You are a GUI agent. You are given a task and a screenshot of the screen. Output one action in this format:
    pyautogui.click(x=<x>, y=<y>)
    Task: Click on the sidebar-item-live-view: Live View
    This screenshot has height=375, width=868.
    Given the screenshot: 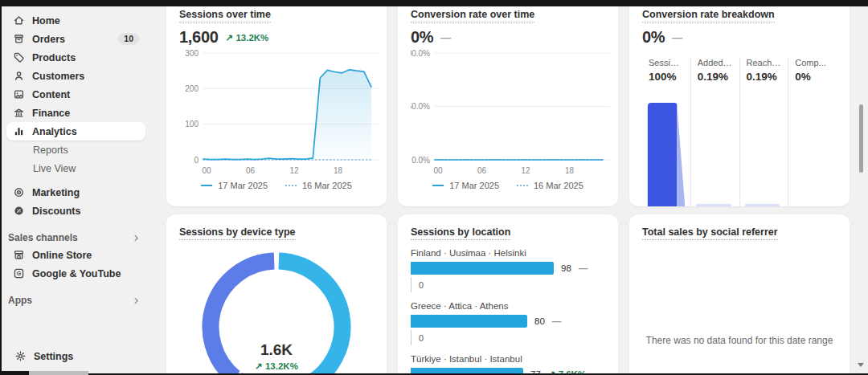 What is the action you would take?
    pyautogui.click(x=76, y=169)
    